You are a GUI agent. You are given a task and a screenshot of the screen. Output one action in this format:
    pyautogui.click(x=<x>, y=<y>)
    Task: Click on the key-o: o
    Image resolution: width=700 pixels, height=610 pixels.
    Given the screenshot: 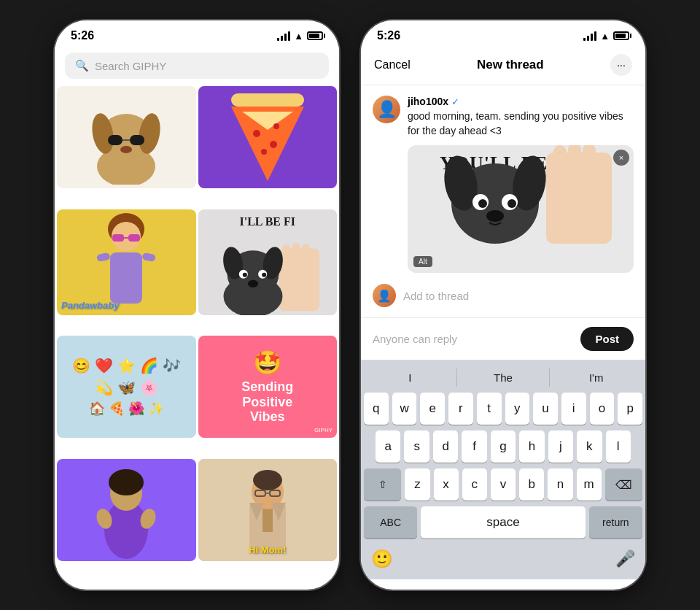 What is the action you would take?
    pyautogui.click(x=602, y=409)
    